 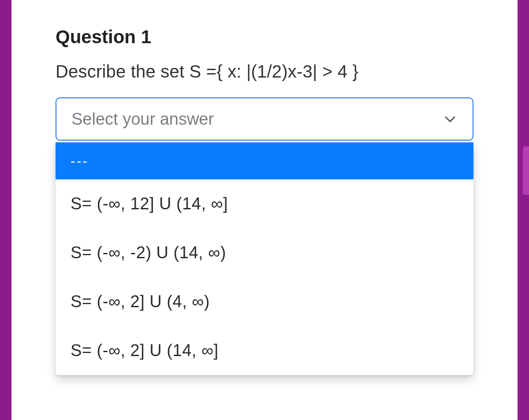 I want to click on option-3: S= (-∞, 2] U (4, ∞), so click(x=264, y=301).